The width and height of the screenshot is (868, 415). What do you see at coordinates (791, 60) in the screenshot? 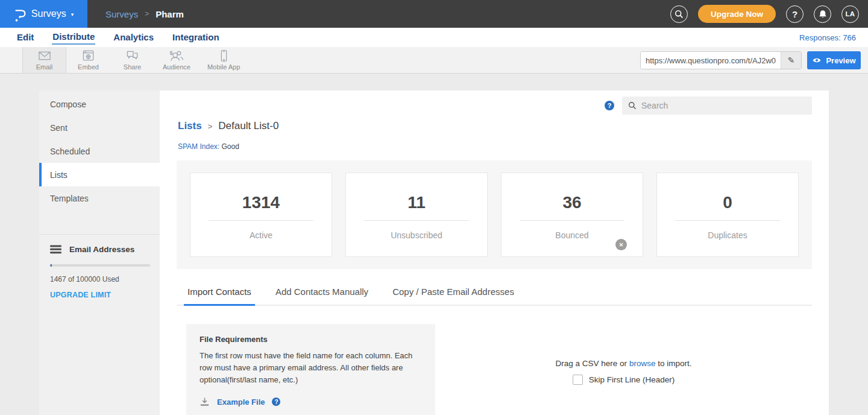
I see `pencil-icon: ✎` at bounding box center [791, 60].